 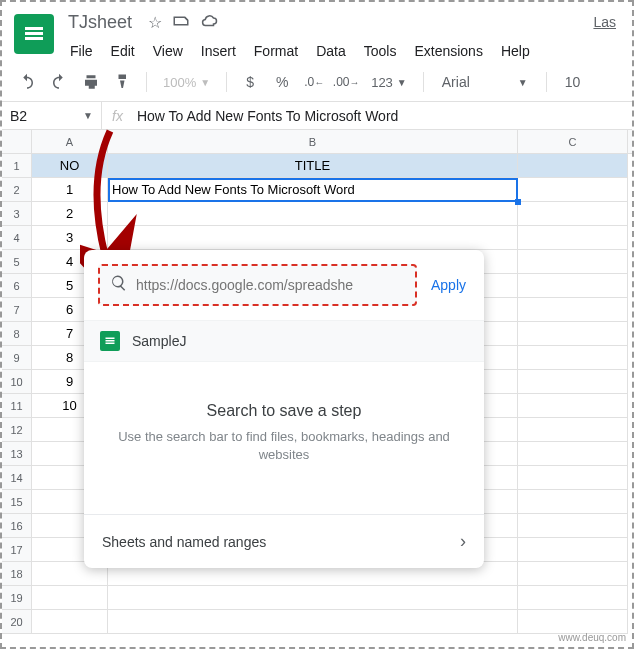 I want to click on link-search-box, so click(x=258, y=285).